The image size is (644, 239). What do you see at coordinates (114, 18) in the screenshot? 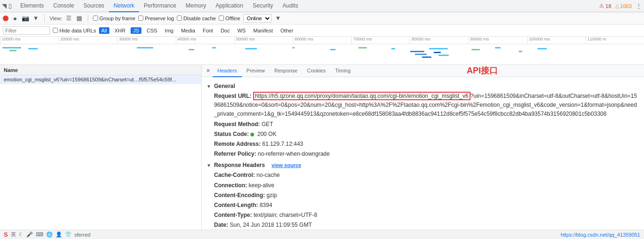
I see `group-frame-checkbox: Group by frame` at bounding box center [114, 18].